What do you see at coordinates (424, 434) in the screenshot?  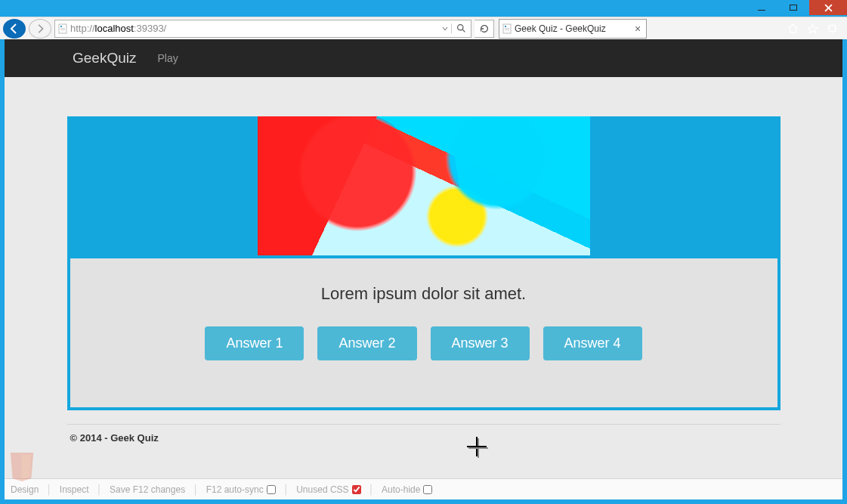 I see `page-footer: © 2014 - Geek Quiz` at bounding box center [424, 434].